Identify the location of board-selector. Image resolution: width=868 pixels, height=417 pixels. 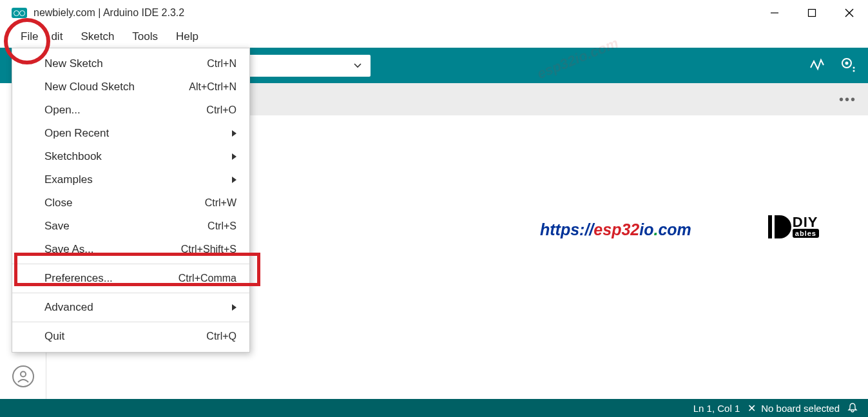
(308, 66).